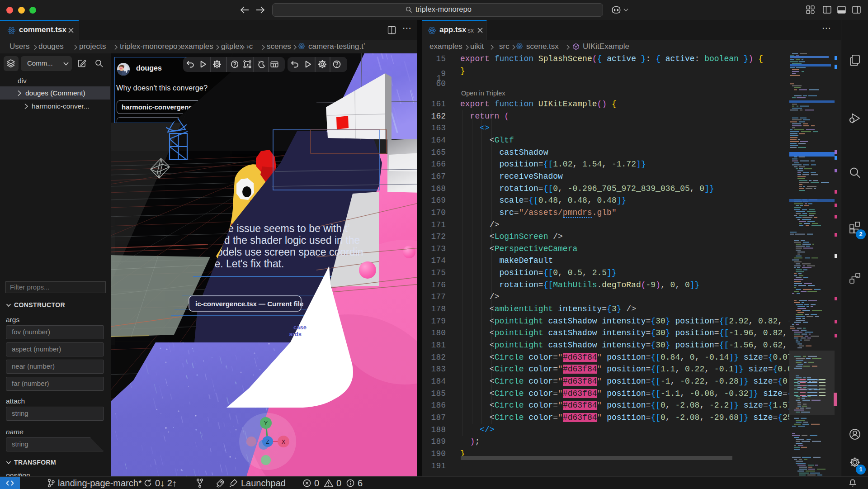 Image resolution: width=868 pixels, height=489 pixels. What do you see at coordinates (283, 442) in the screenshot?
I see `svg-text: X` at bounding box center [283, 442].